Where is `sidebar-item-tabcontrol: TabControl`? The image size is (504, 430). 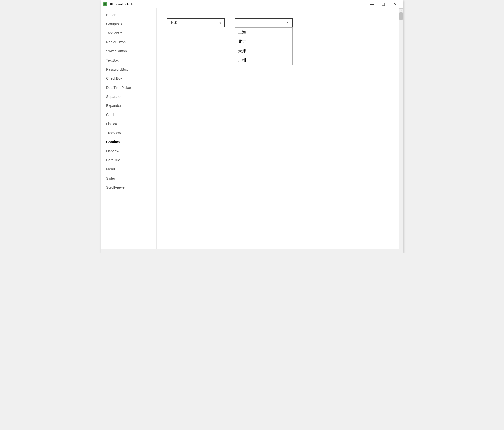
sidebar-item-tabcontrol: TabControl is located at coordinates (129, 33).